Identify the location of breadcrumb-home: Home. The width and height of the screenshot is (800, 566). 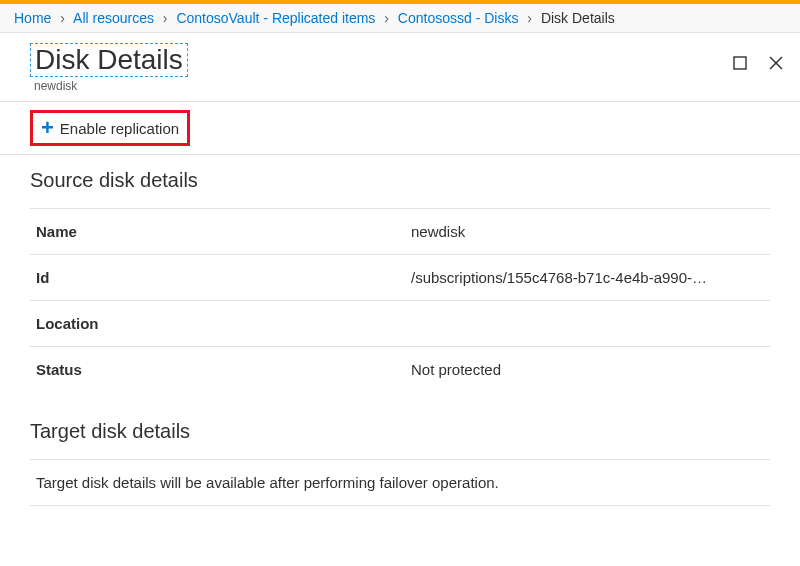
(32, 18).